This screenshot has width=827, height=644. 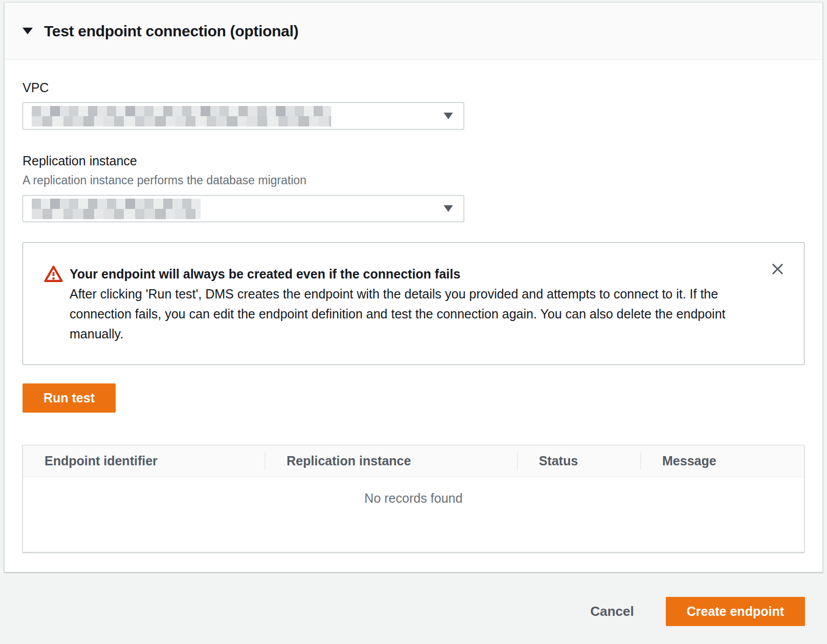 I want to click on empty-state-message: No records found, so click(x=413, y=521).